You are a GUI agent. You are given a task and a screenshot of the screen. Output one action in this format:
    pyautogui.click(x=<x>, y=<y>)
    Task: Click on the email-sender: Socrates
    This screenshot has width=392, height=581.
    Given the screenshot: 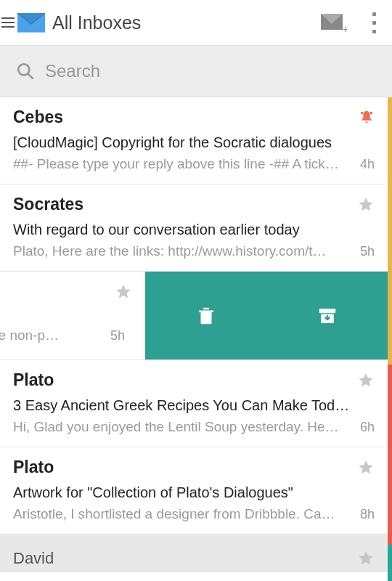 What is the action you would take?
    pyautogui.click(x=48, y=205)
    